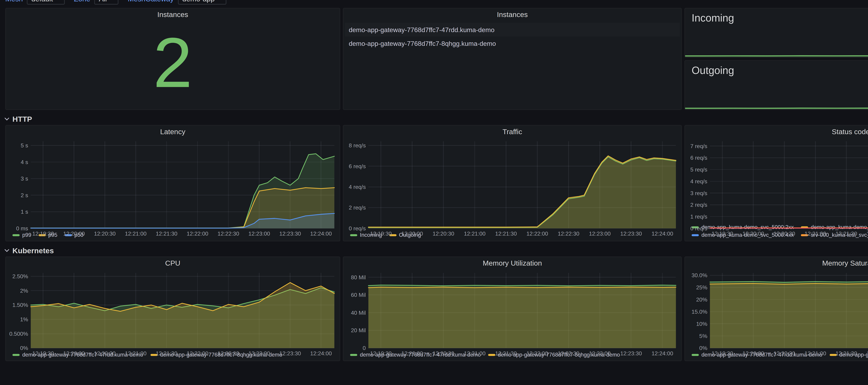 This screenshot has width=868, height=385. Describe the element at coordinates (116, 3) in the screenshot. I see `dashboard-filters: Mesh default Zone All MeshGateway demo-a…` at that location.